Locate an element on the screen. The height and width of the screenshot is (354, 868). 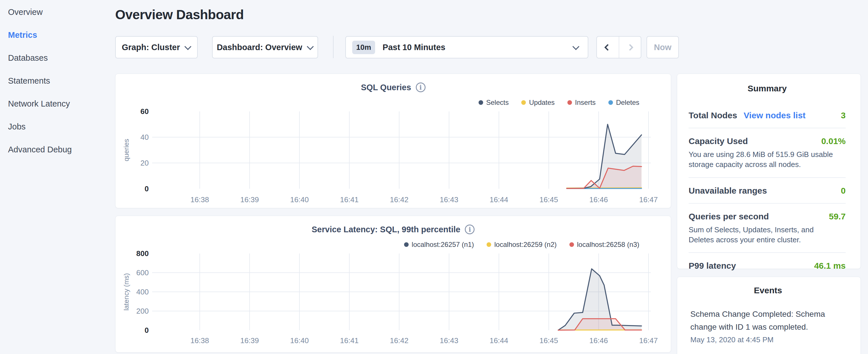
summary-row-unavailable-ranges: Unavailable ranges 0 is located at coordinates (767, 195).